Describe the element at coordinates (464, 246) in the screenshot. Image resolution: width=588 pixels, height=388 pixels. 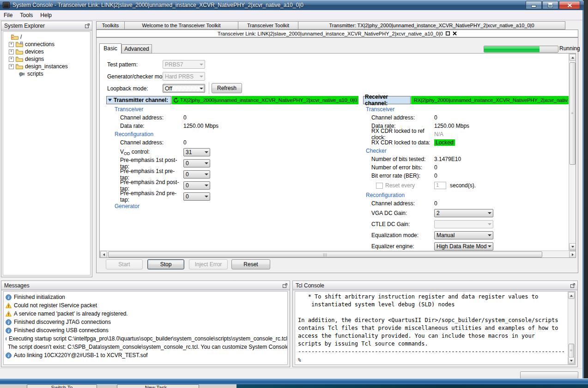
I see `equalizer-engine-select: High Data Rate Mode` at that location.